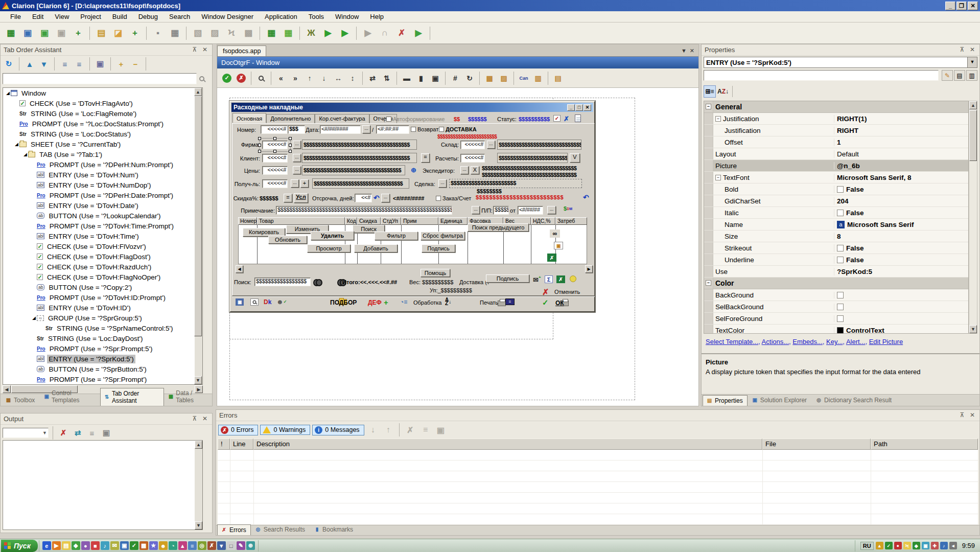  I want to click on dostavka-checkbox: ДОСТАВКА, so click(458, 129).